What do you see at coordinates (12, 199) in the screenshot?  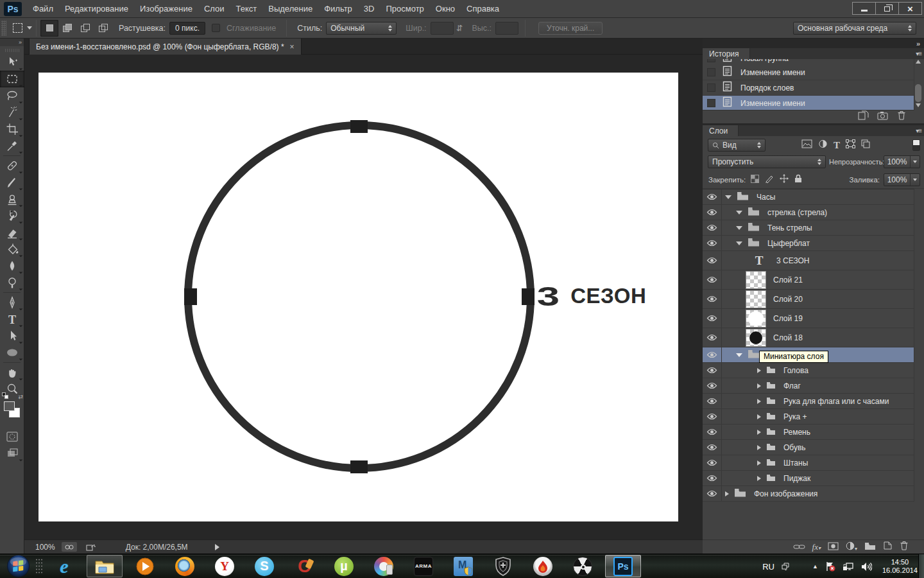 I see `clone-stamp-tool` at bounding box center [12, 199].